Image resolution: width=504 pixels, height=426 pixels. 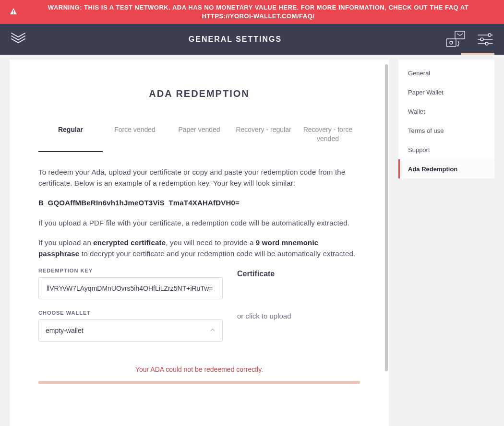 I want to click on sidenav-item-label: General, so click(x=419, y=73).